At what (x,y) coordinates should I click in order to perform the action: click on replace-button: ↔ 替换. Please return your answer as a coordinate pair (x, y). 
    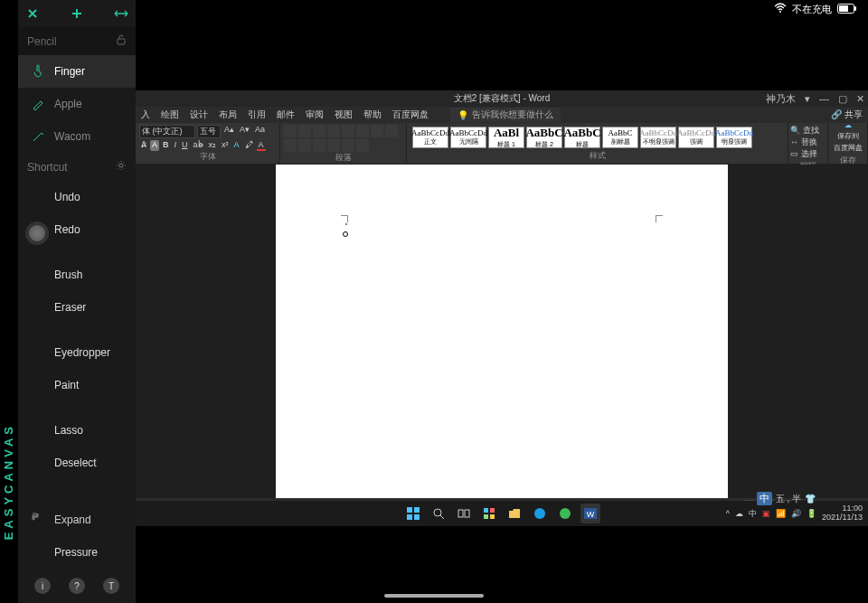
    Looking at the image, I should click on (808, 143).